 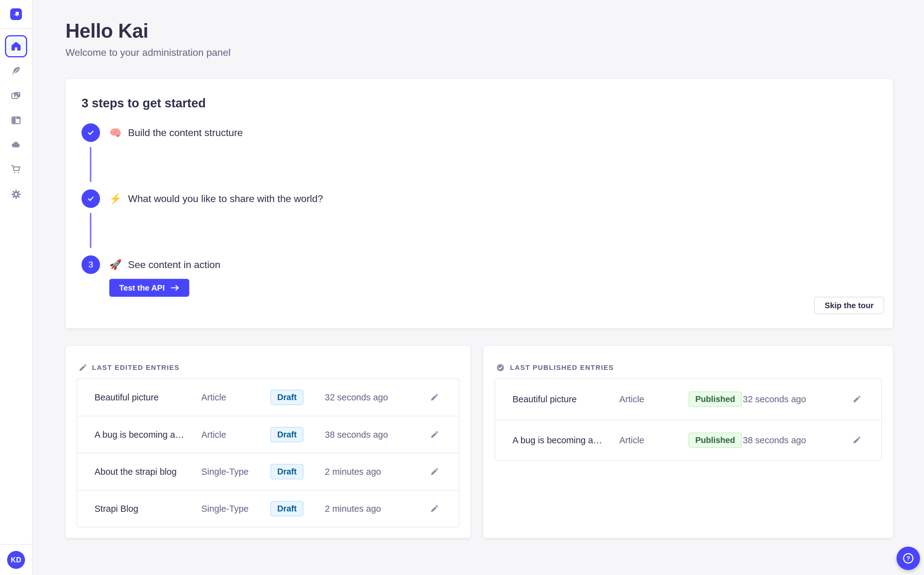 I want to click on cloud-icon, so click(x=16, y=145).